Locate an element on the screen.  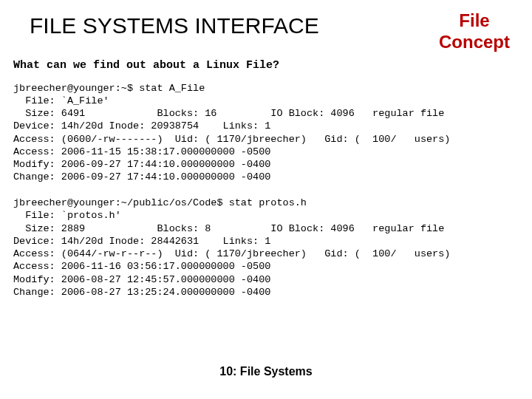
concept-line2: Concept is located at coordinates (474, 43).